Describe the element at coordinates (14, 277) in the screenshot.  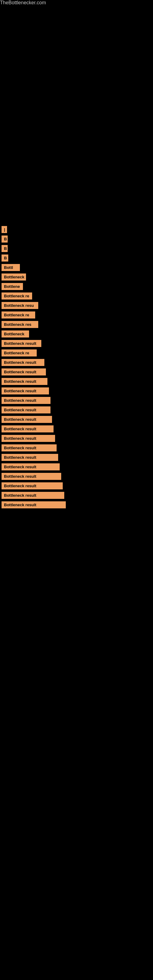
I see `bottleneck-result-item-6: Bottleneck` at that location.